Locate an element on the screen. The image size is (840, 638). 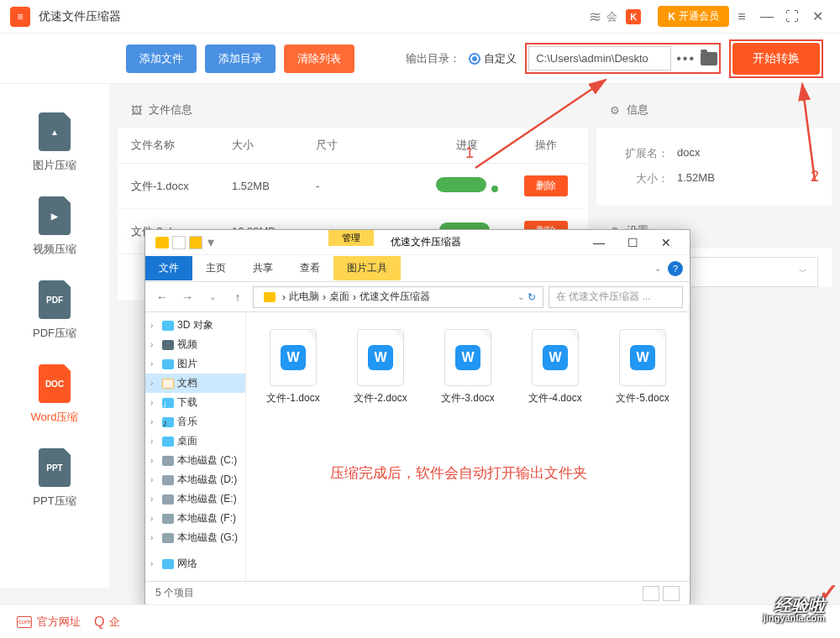
sidebar-item-video: ▶ 视频压缩 is located at coordinates (55, 227).